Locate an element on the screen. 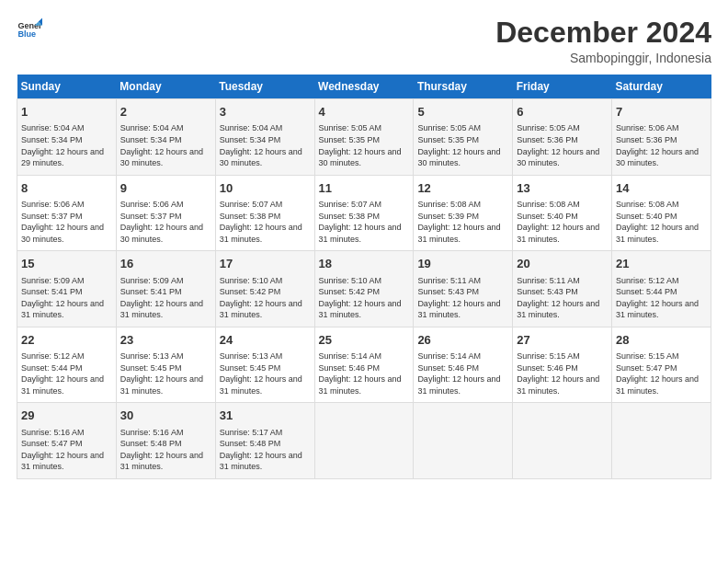 This screenshot has height=563, width=728. sunrise-label: Sunrise: 5:12 AM is located at coordinates (647, 281).